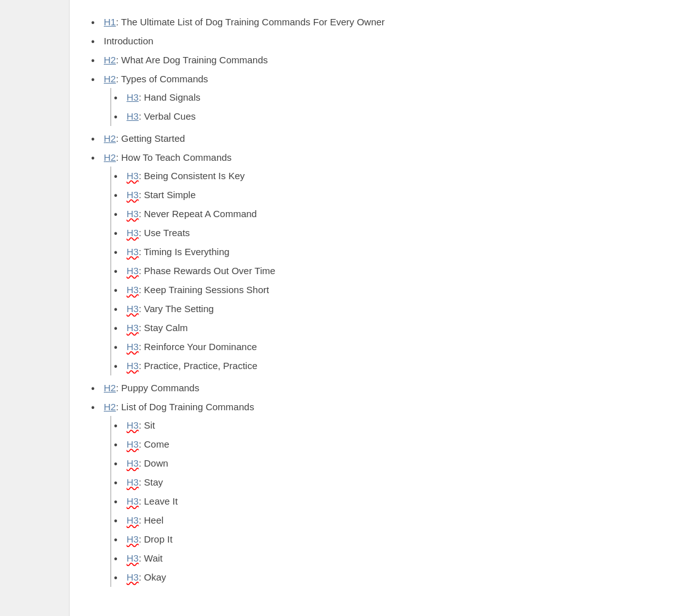 Image resolution: width=696 pixels, height=616 pixels. What do you see at coordinates (394, 558) in the screenshot?
I see `toc-item-h3-wait: H3: Wait` at bounding box center [394, 558].